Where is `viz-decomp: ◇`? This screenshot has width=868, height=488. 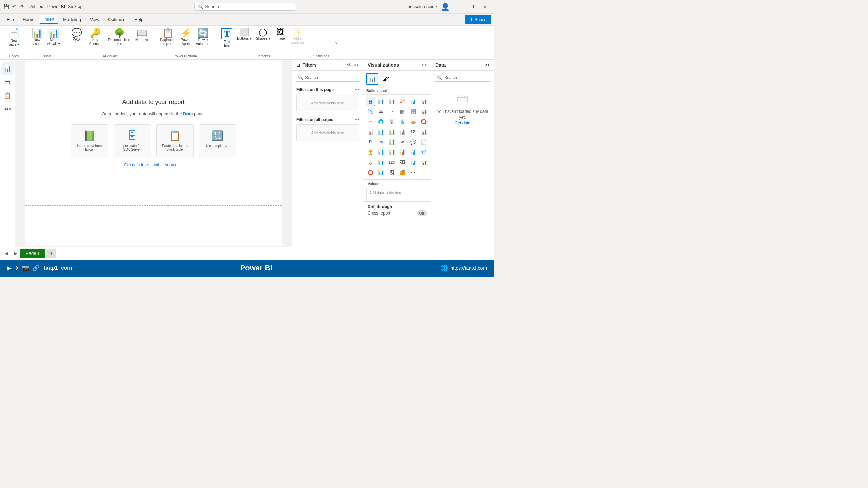 viz-decomp: ◇ is located at coordinates (370, 162).